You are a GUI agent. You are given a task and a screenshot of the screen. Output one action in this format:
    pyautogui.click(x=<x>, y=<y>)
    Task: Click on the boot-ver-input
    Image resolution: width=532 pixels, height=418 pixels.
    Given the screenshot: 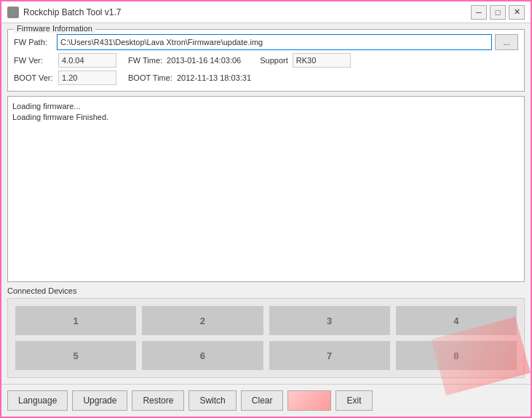 What is the action you would take?
    pyautogui.click(x=87, y=78)
    